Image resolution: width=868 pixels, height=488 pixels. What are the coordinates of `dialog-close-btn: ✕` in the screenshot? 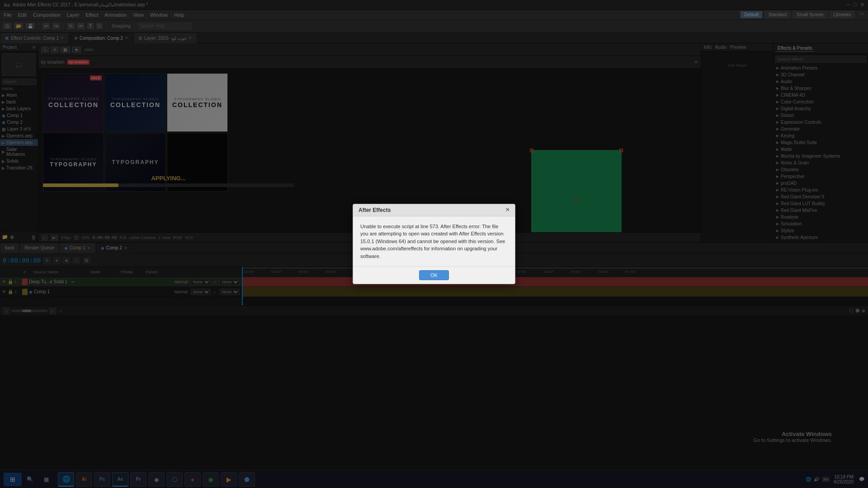 It's located at (507, 210).